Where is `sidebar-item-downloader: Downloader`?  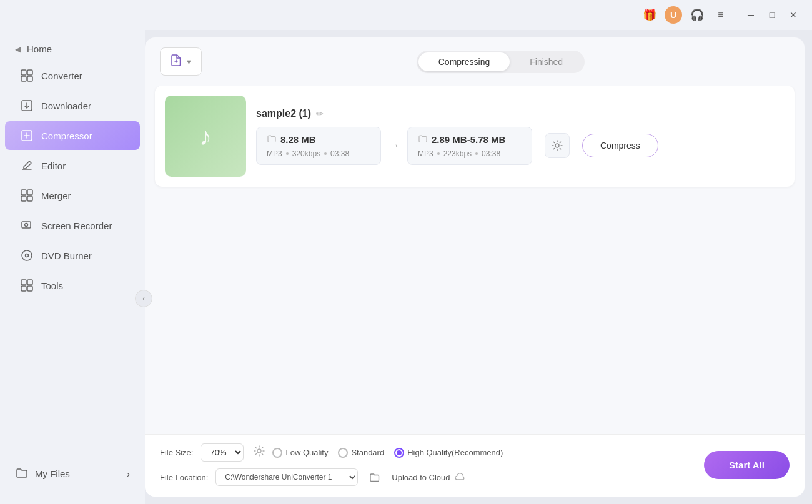
sidebar-item-downloader: Downloader is located at coordinates (72, 106).